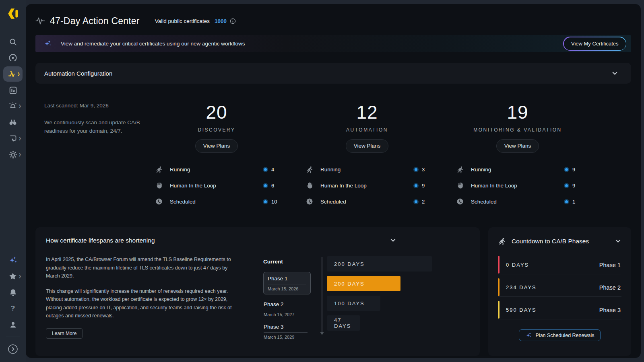  Describe the element at coordinates (559, 292) in the screenshot. I see `countdown-card: Countdown to CA/B Phases 0 DAYS Phase 1 …` at that location.